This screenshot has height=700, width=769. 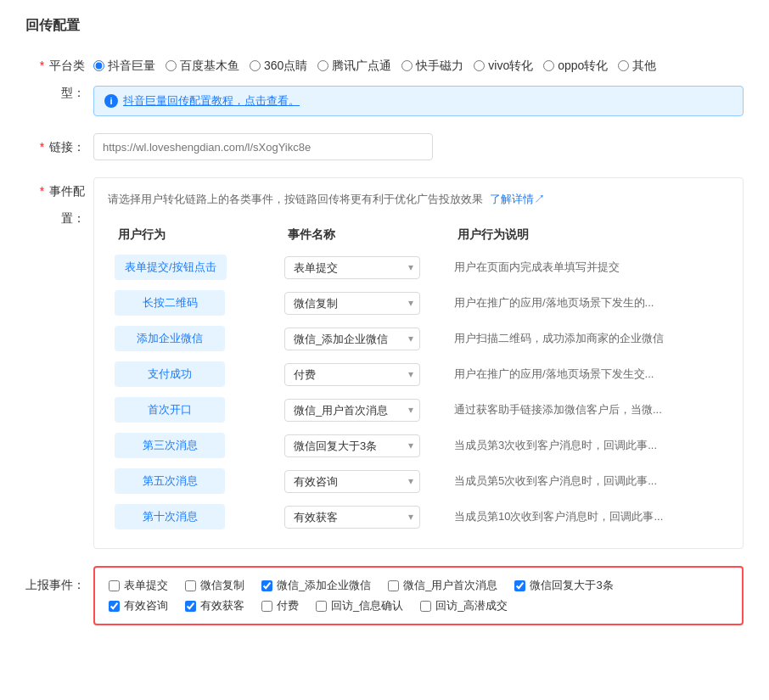 What do you see at coordinates (316, 585) in the screenshot?
I see `report-checkbox-item: 微信_添加企业微信` at bounding box center [316, 585].